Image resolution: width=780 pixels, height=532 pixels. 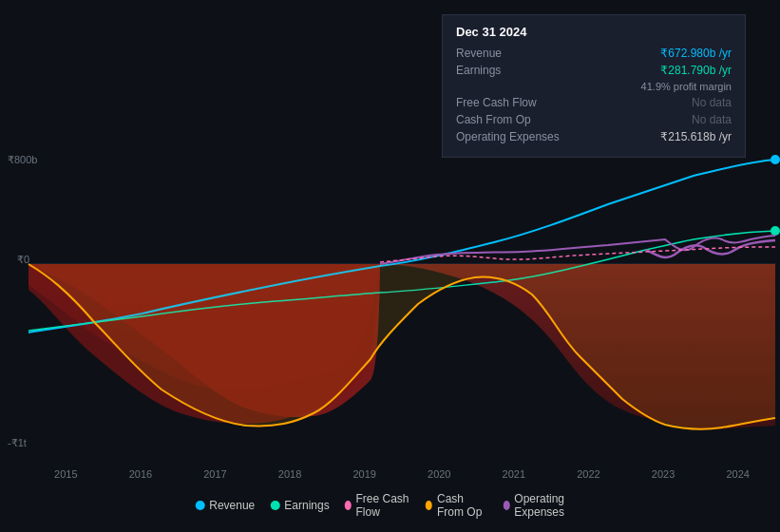 What do you see at coordinates (215, 474) in the screenshot?
I see `x-label-2017: 2017` at bounding box center [215, 474].